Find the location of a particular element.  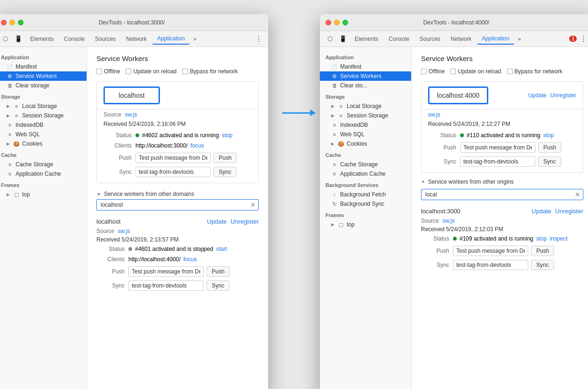

mini-push-button-2: Push is located at coordinates (543, 251).